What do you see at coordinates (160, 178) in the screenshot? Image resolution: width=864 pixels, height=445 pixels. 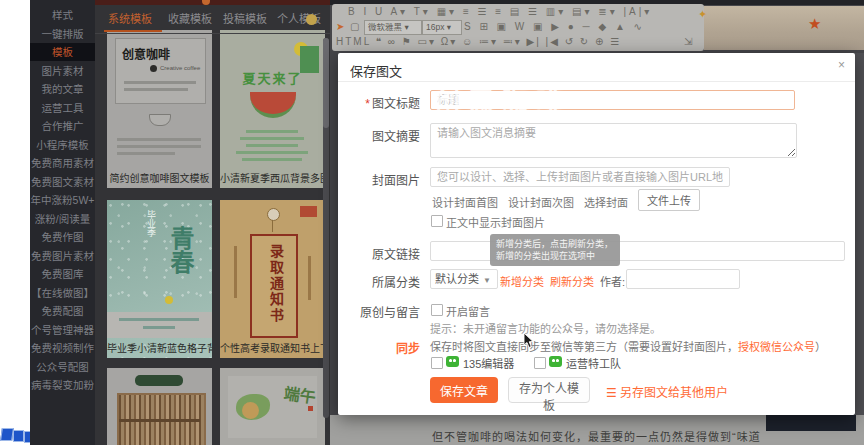 I see `card-caption: 简约创意咖啡图文模板` at bounding box center [160, 178].